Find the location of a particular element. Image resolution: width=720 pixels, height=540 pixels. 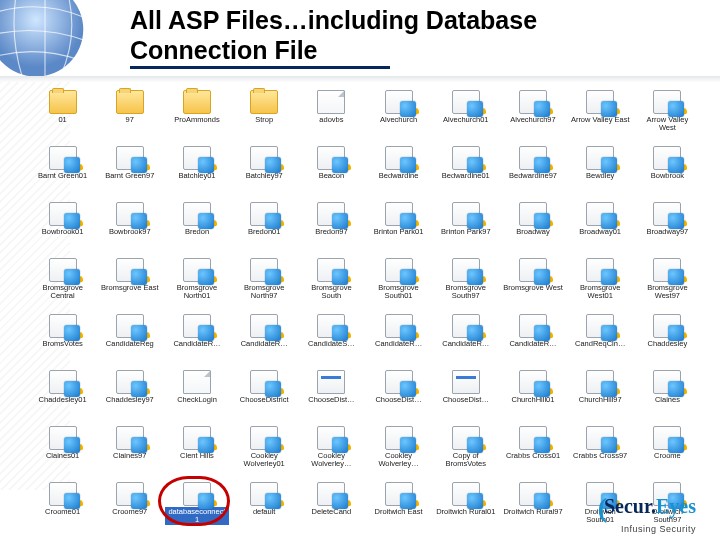

file-item: Bromsgrove West is located at coordinates (532, 283).